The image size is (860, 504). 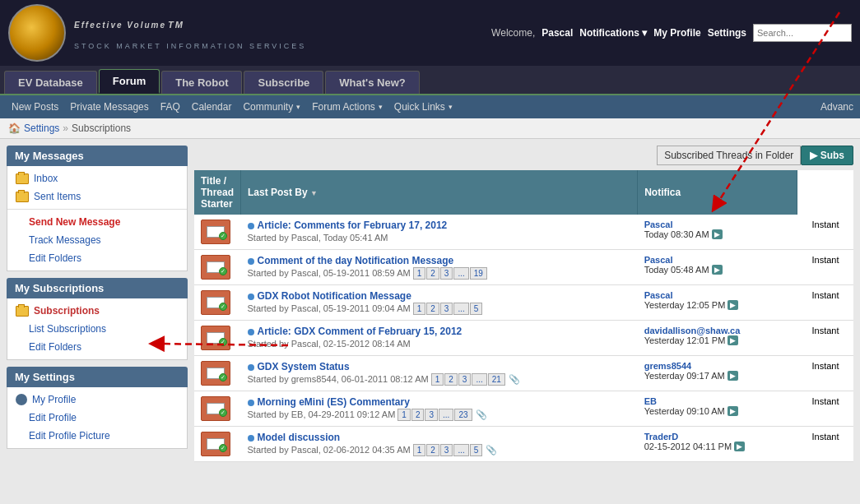 What do you see at coordinates (334, 402) in the screenshot?
I see `thread-title-link: Morning eMini (ES) Commentary` at bounding box center [334, 402].